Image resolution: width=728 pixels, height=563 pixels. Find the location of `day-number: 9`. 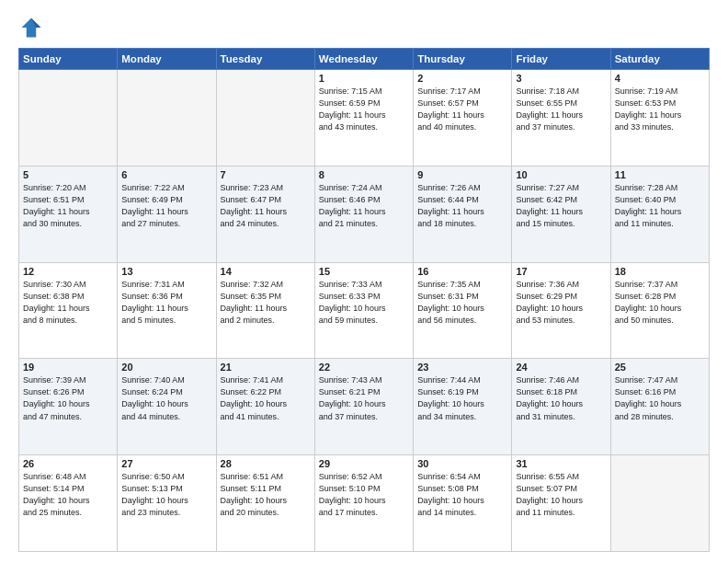

day-number: 9 is located at coordinates (462, 175).